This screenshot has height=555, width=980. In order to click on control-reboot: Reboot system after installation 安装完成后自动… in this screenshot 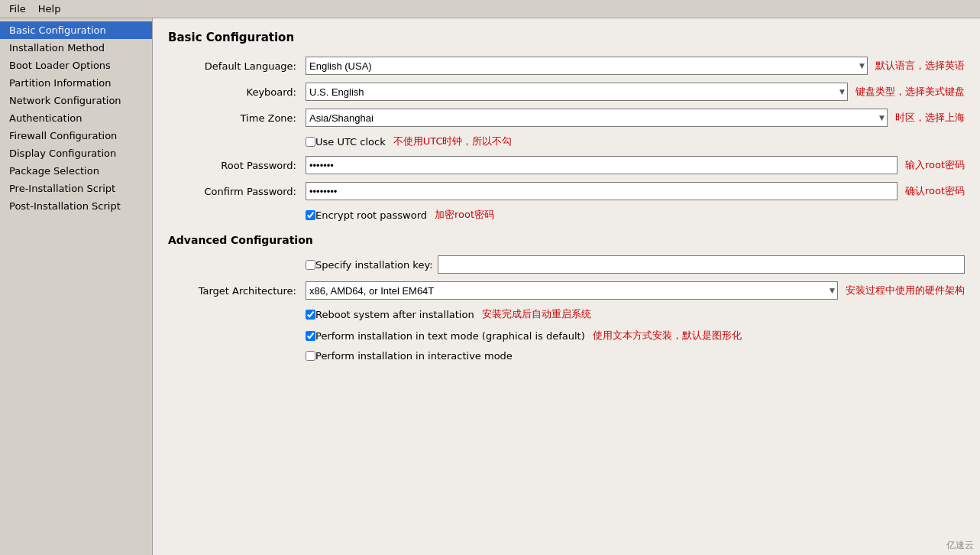, I will do `click(636, 314)`.